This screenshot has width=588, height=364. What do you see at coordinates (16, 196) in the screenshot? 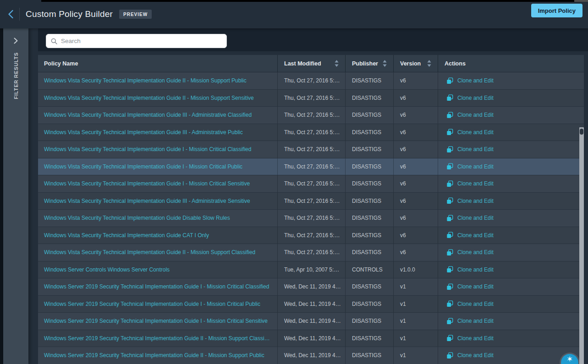
I see `filter-results-rail: FILTER RESULTS` at bounding box center [16, 196].